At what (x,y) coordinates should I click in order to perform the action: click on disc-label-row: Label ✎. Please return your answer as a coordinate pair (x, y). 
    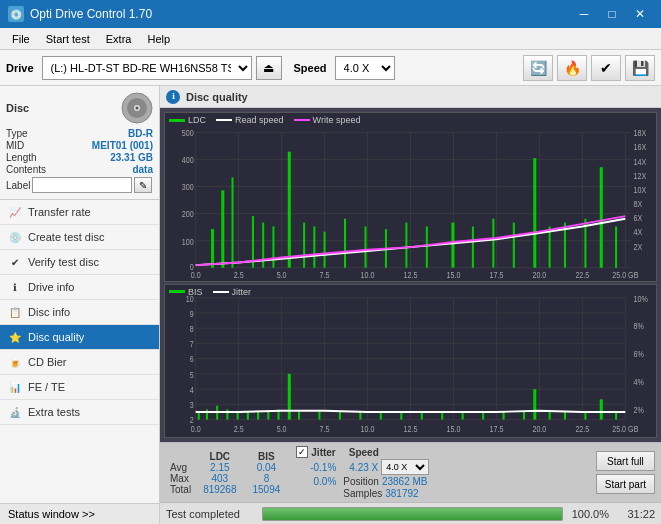
    Looking at the image, I should click on (80, 185).